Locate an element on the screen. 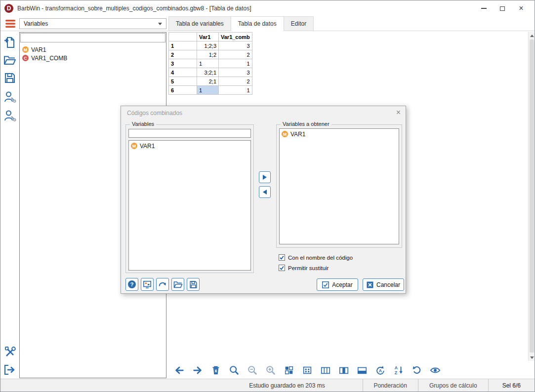 This screenshot has height=392, width=535. zoom-out-button is located at coordinates (252, 370).